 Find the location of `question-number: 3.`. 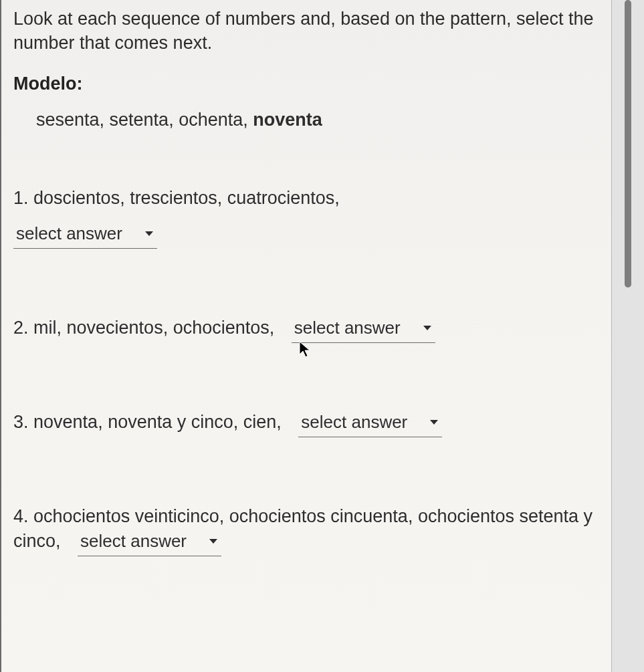

question-number: 3. is located at coordinates (21, 422).